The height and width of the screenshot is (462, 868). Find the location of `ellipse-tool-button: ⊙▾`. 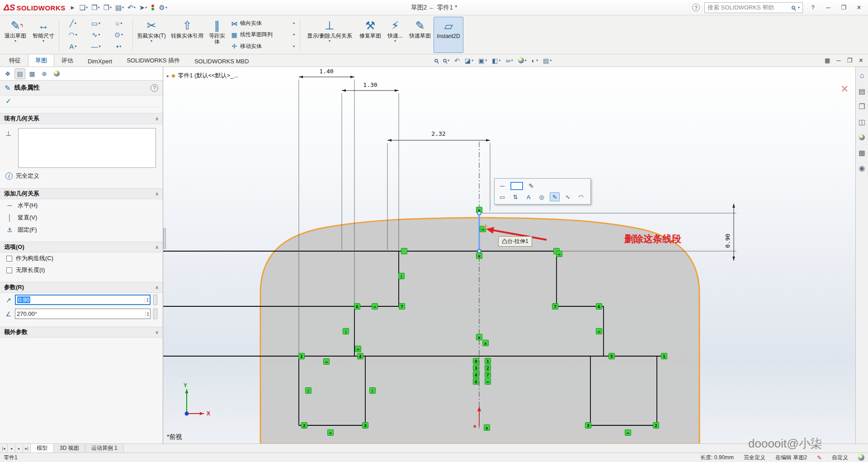

ellipse-tool-button: ⊙▾ is located at coordinates (118, 35).